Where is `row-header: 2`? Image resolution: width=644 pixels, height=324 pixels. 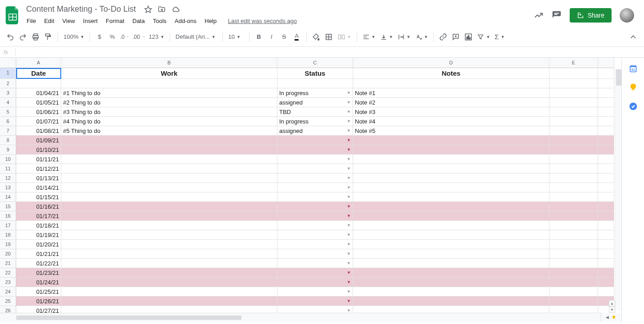
row-header: 2 is located at coordinates (8, 84).